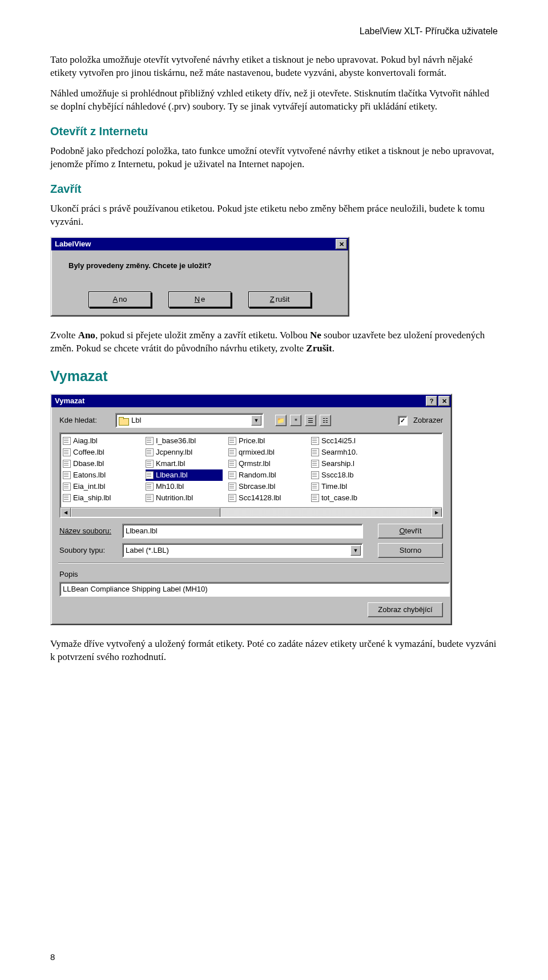  What do you see at coordinates (349, 498) in the screenshot?
I see `list-item: tot_case.lb` at bounding box center [349, 498].